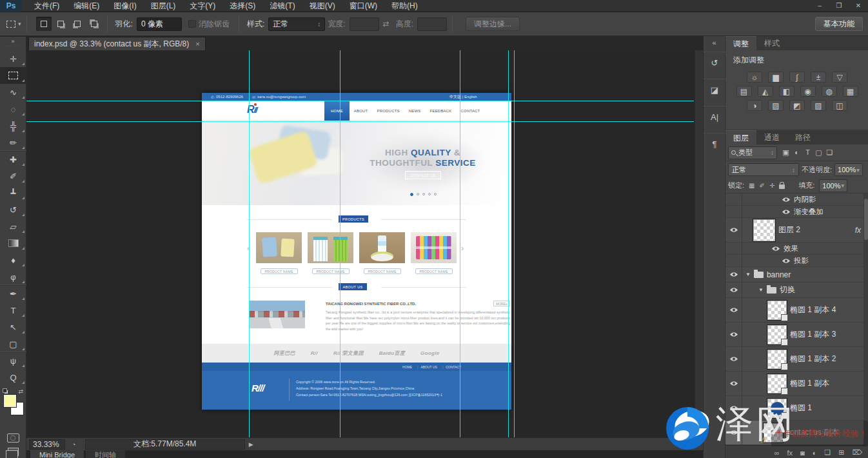 The height and width of the screenshot is (458, 868). Describe the element at coordinates (741, 43) in the screenshot. I see `panel-tab: 调整` at that location.